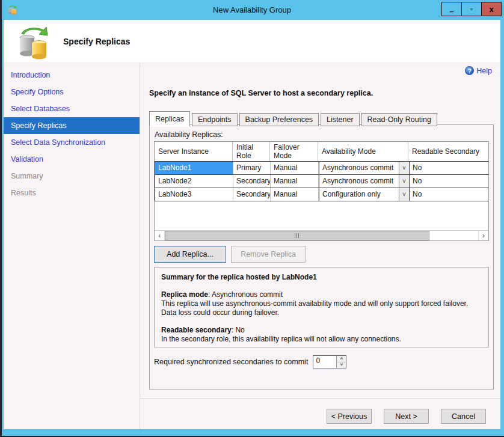 The image size is (504, 437). I want to click on grid-header-row: Server Instance Initial Role Failover Mo…, so click(322, 151).